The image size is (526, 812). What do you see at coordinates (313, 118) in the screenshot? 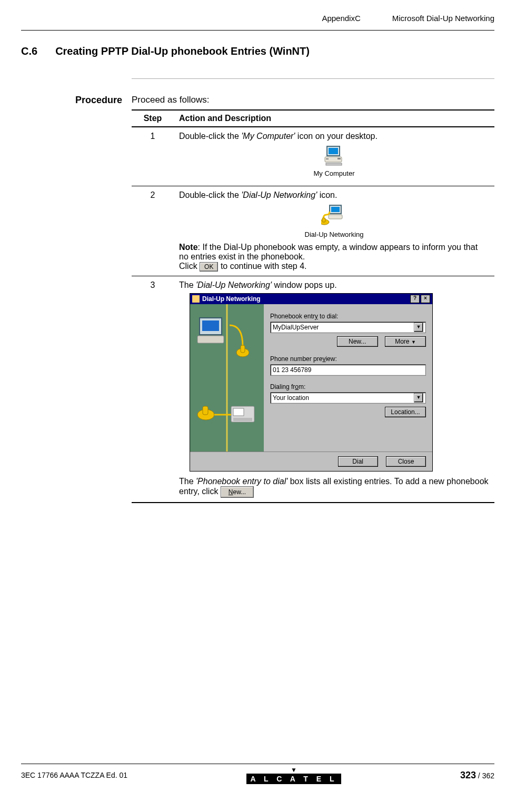
I see `table-header-row: Step Action and Description` at bounding box center [313, 118].